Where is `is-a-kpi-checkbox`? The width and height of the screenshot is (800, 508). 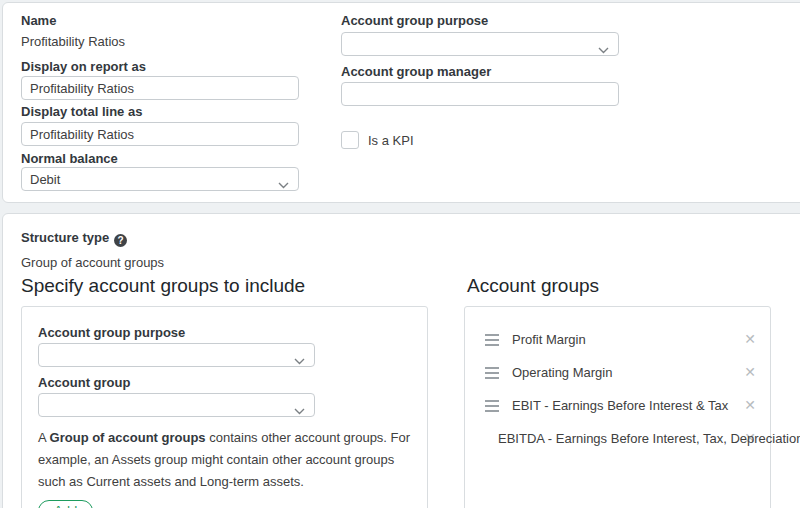
is-a-kpi-checkbox is located at coordinates (350, 140).